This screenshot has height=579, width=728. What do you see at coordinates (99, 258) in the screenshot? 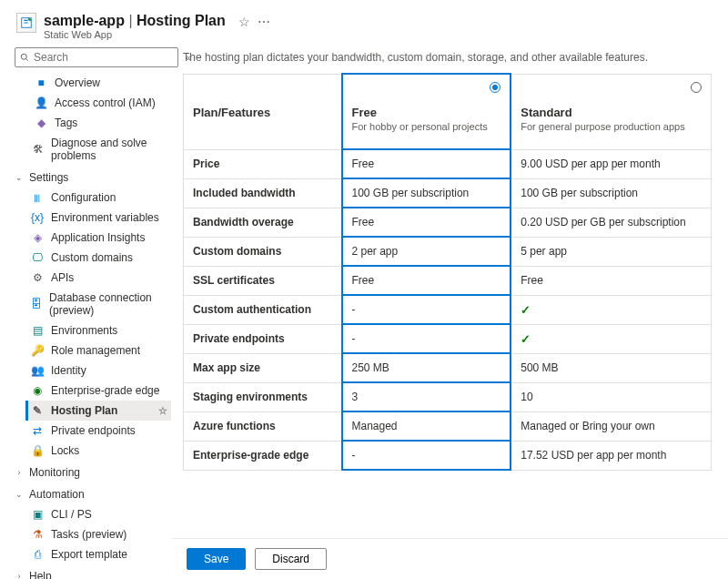
I see `sidebar-item: 🖵Custom domains` at bounding box center [99, 258].